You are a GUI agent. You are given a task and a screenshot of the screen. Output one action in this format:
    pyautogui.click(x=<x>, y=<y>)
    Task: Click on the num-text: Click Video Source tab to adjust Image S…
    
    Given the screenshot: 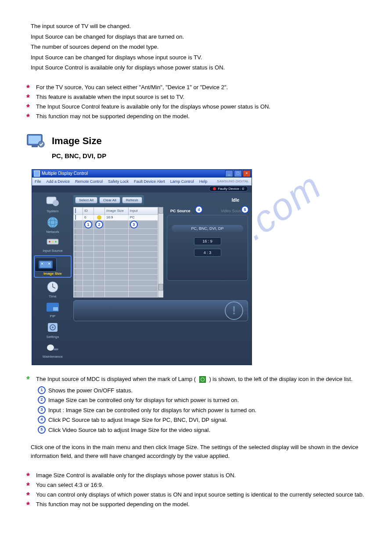 What is the action you would take?
    pyautogui.click(x=129, y=430)
    